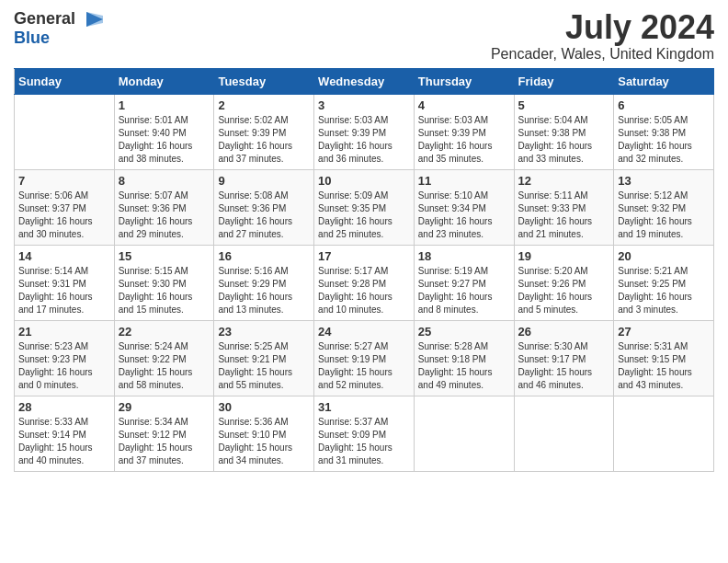 The image size is (728, 563). I want to click on day-cell-18: 18Sunrise: 5:19 AM Sunset: 9:27 PM Dayli…, so click(463, 282).